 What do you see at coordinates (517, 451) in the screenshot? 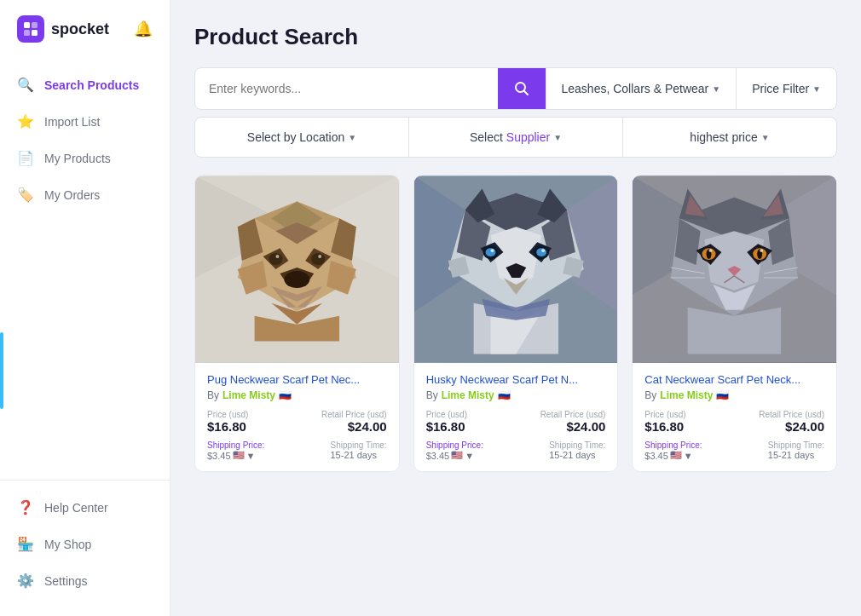
I see `shipping-row-husky: Shipping Price: $3.45 🇺🇸 ▼ Shipping Time…` at bounding box center [517, 451].